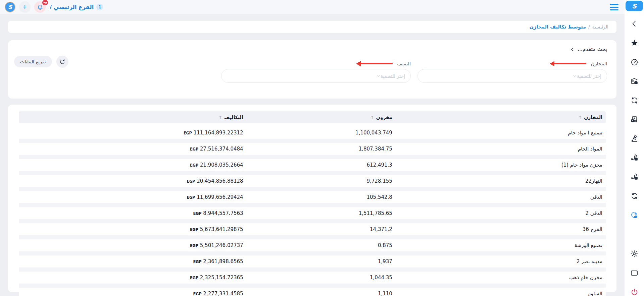 This screenshot has width=644, height=296. I want to click on cost-value: EGP5,501,246.02737, so click(133, 245).